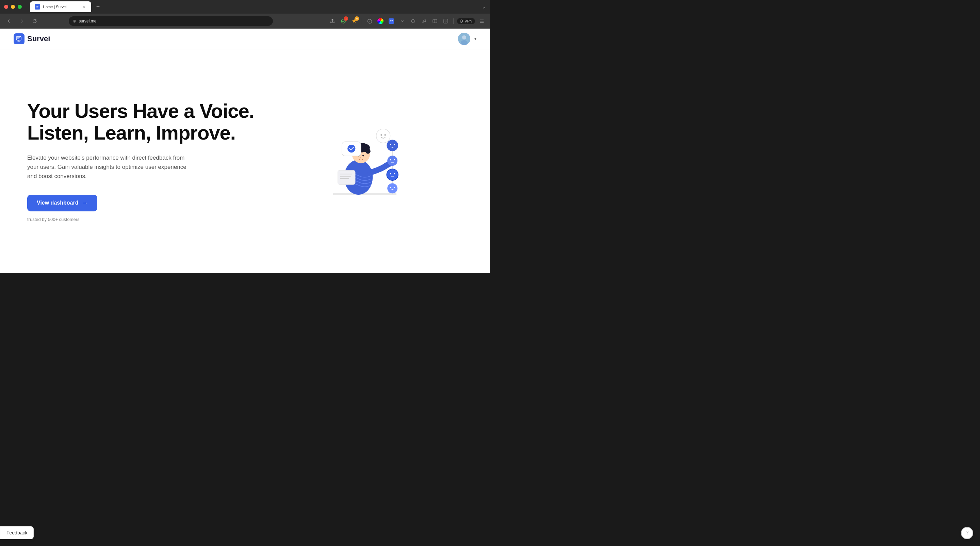  What do you see at coordinates (62, 203) in the screenshot?
I see `view-dashboard-button: View dashboard →` at bounding box center [62, 203].